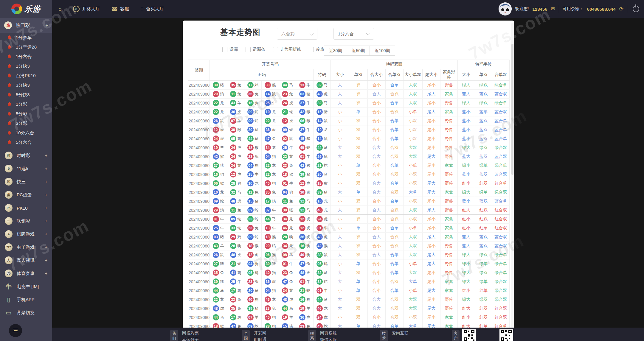 The width and height of the screenshot is (644, 341). What do you see at coordinates (359, 264) in the screenshot?
I see `value-text: 单` at bounding box center [359, 264].